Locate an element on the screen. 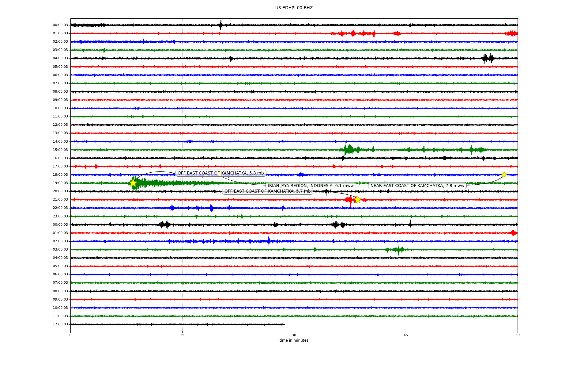 The width and height of the screenshot is (588, 368). x-tick-label: 60 is located at coordinates (518, 335).